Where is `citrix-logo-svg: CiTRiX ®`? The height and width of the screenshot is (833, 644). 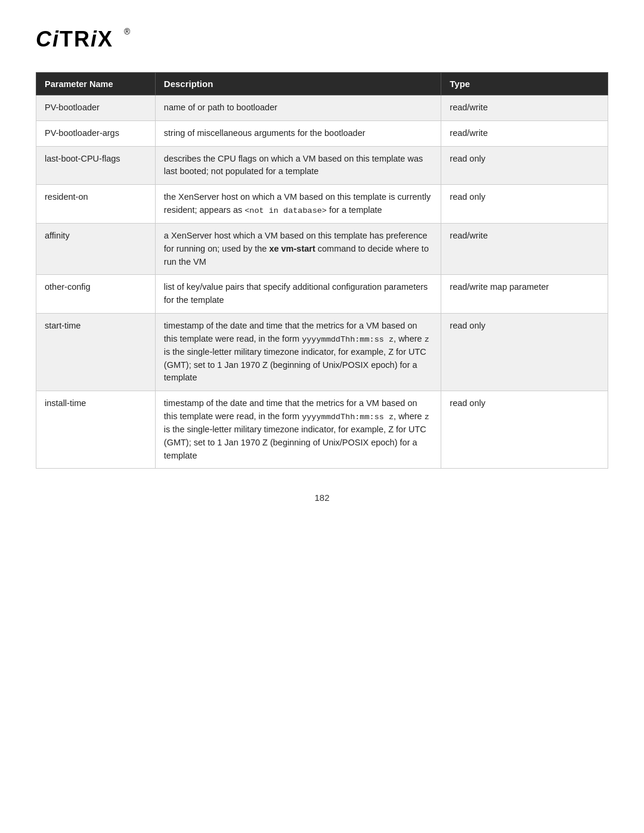 citrix-logo-svg: CiTRiX ® is located at coordinates (83, 38).